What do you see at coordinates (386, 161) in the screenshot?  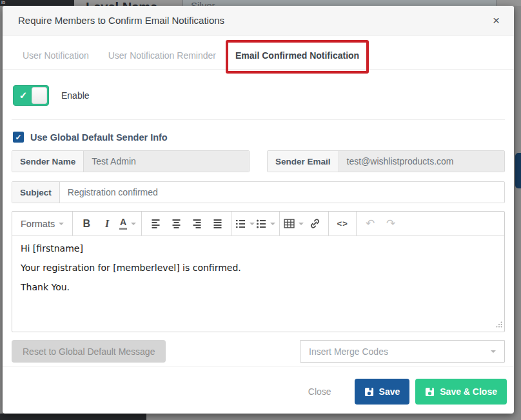 I see `sender-email-group: Sender Email test@wishlistproducts.com` at bounding box center [386, 161].